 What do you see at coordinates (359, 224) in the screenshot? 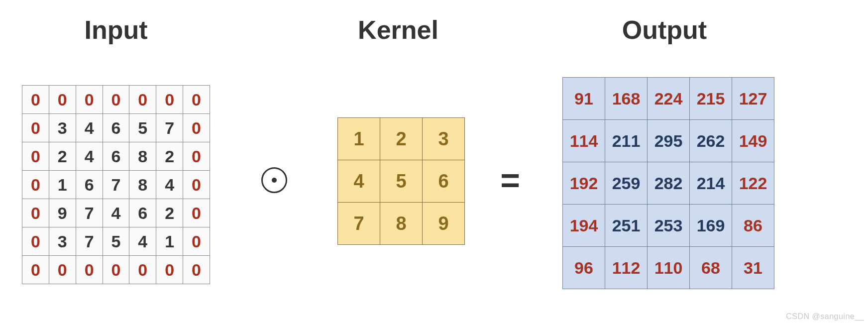
I see `kernel-cell: 7` at bounding box center [359, 224].